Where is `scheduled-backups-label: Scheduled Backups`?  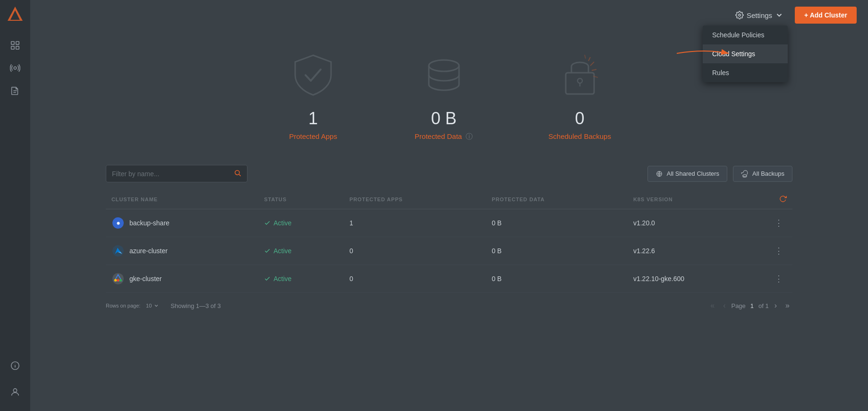
scheduled-backups-label: Scheduled Backups is located at coordinates (580, 136).